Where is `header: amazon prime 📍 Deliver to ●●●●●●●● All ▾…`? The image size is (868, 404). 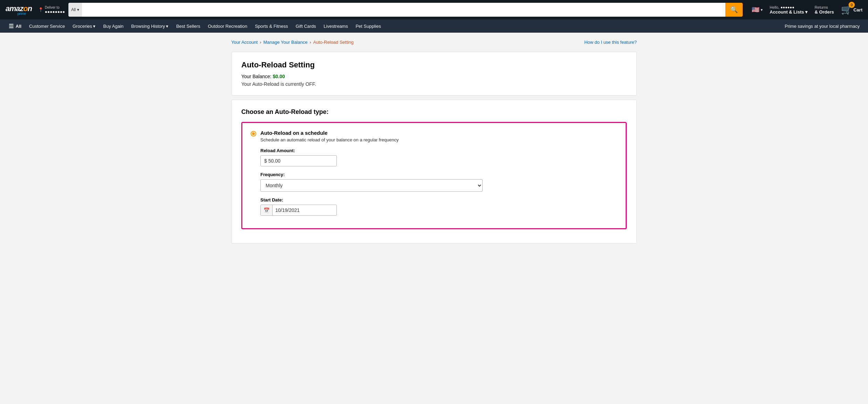 header: amazon prime 📍 Deliver to ●●●●●●●● All ▾… is located at coordinates (434, 16).